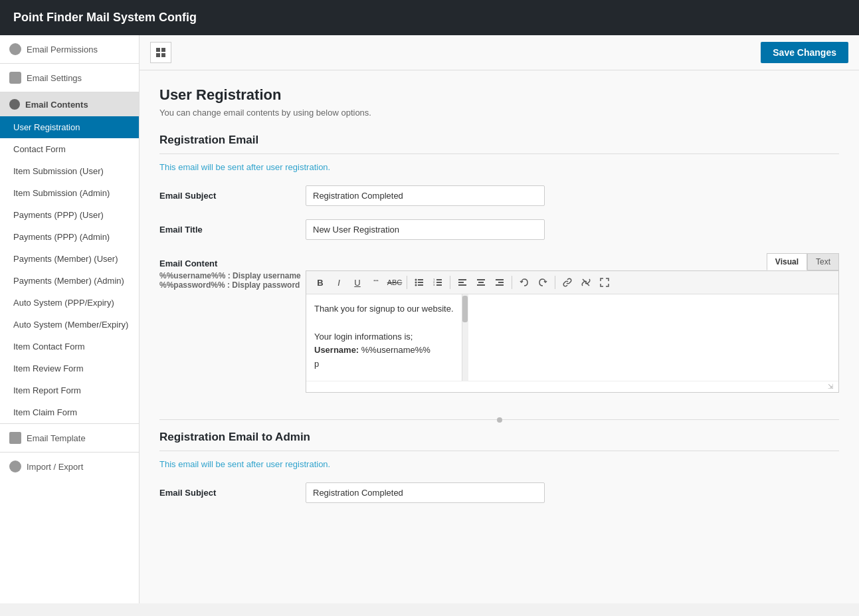  Describe the element at coordinates (573, 323) in the screenshot. I see `editor-wrap: Visual Text B I U ““ ABC` at that location.